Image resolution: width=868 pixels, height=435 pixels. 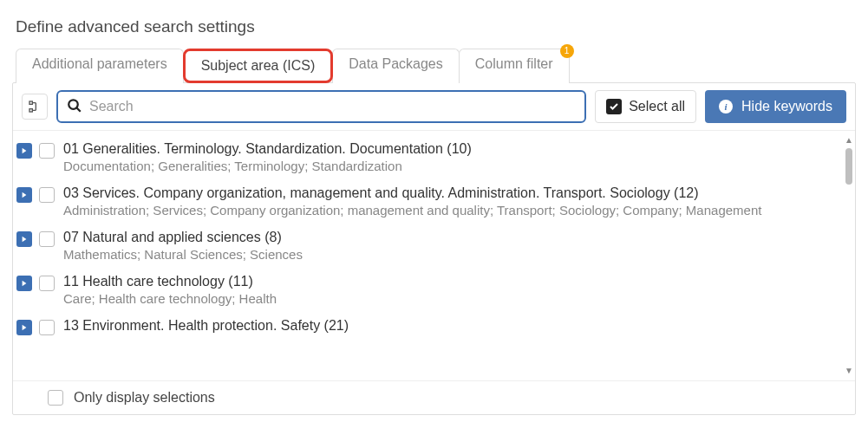 I want to click on search-input, so click(x=333, y=107).